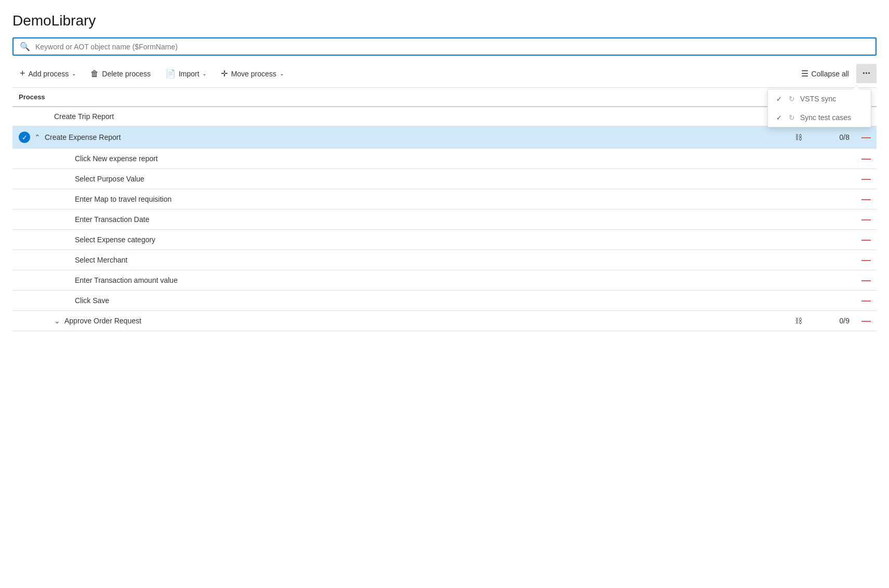 This screenshot has height=588, width=889. I want to click on table-header-row: Process ved, so click(444, 97).